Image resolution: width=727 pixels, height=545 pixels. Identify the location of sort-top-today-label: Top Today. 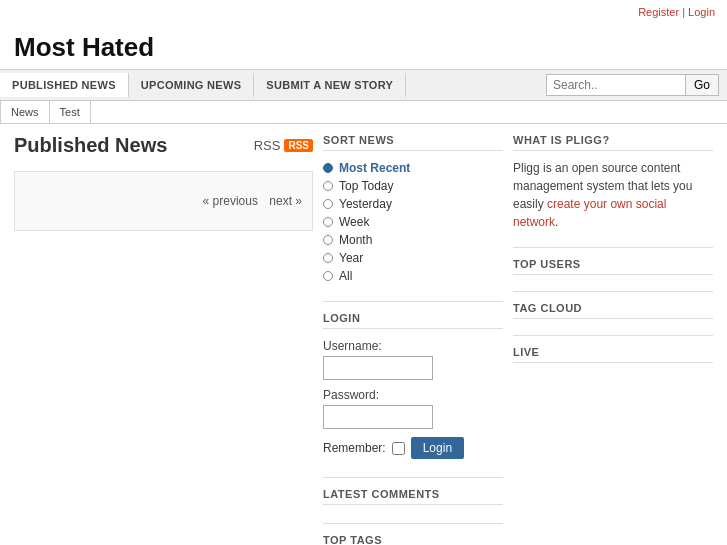
(366, 186).